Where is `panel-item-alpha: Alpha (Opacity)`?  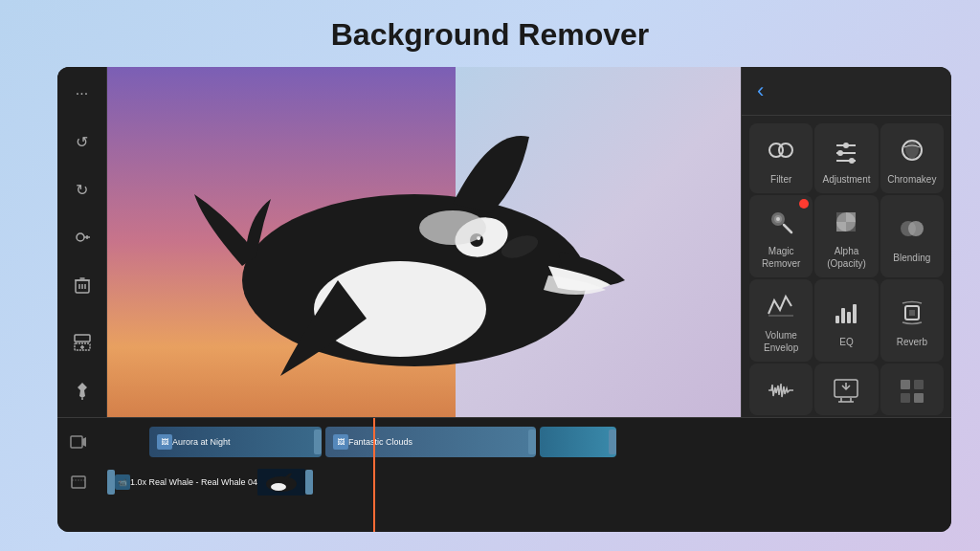 panel-item-alpha: Alpha (Opacity) is located at coordinates (846, 236).